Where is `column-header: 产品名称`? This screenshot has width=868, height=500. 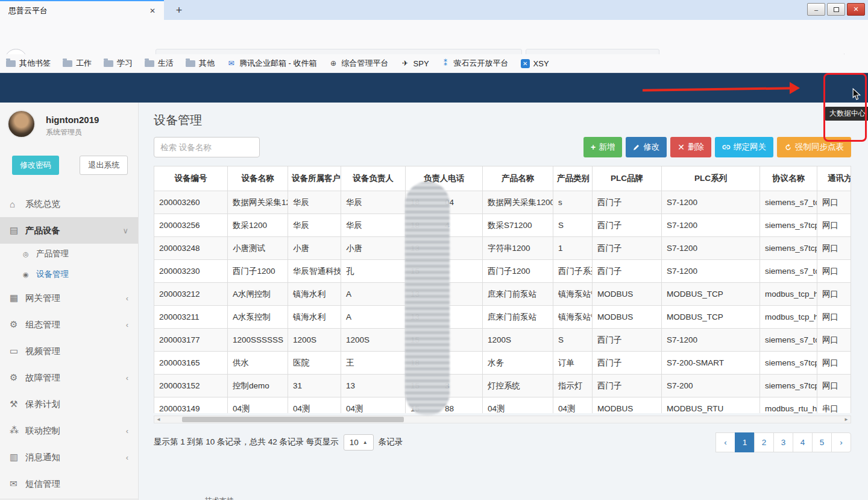 column-header: 产品名称 is located at coordinates (518, 179).